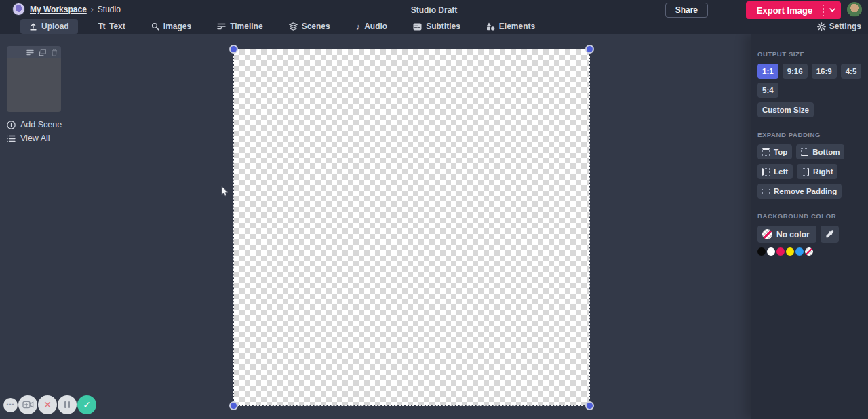 This screenshot has height=419, width=868. I want to click on resize-handle-top-left, so click(233, 49).